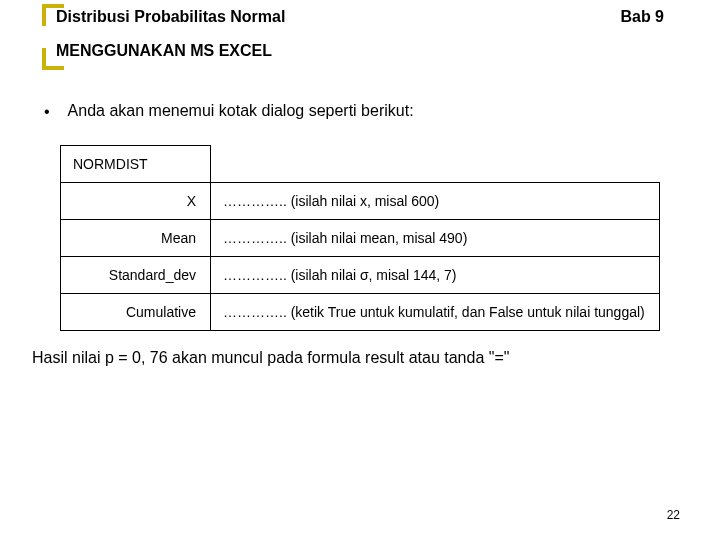 This screenshot has width=720, height=540. I want to click on result-text: Hasil nilai p = 0, 76 akan muncul pada f…, so click(376, 358).